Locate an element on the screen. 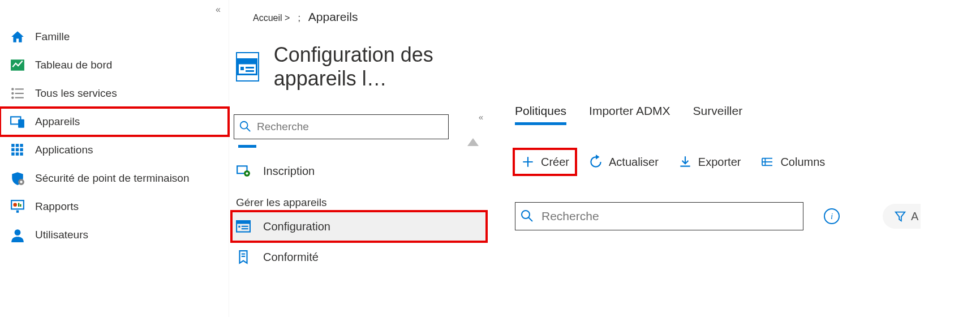  configuration-icon is located at coordinates (243, 226).